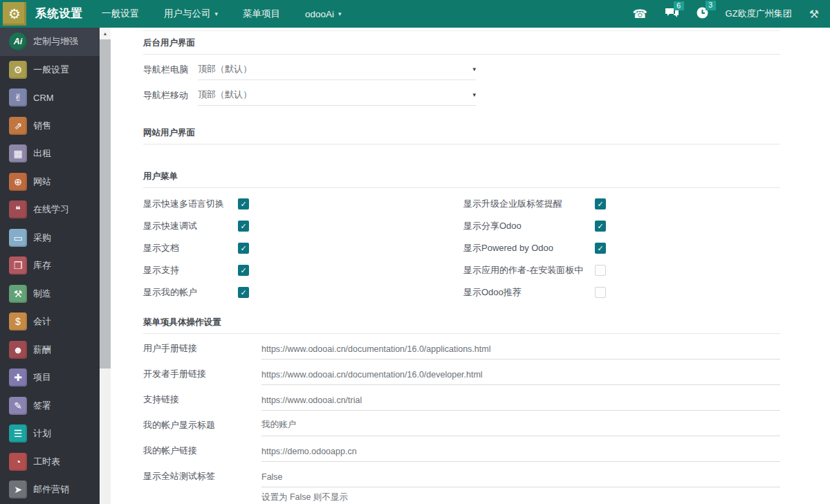 Image resolution: width=830 pixels, height=504 pixels. Describe the element at coordinates (51, 70) in the screenshot. I see `sidebar-item-label: 一般设置` at that location.